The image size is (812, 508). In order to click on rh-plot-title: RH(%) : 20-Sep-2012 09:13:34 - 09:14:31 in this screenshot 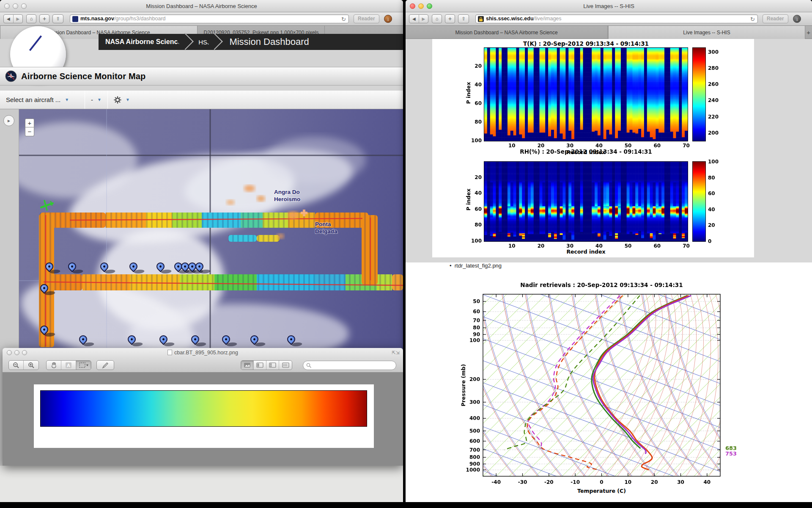, I will do `click(586, 152)`.